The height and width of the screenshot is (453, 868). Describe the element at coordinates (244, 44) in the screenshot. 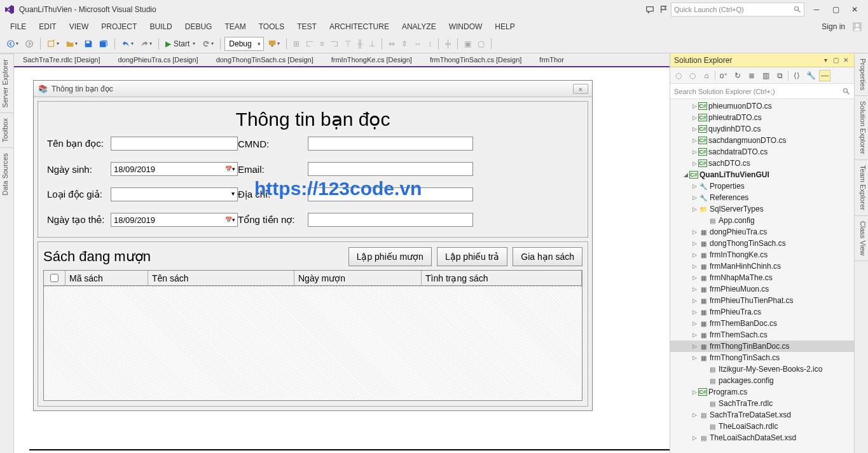

I see `config-combo: Debug` at that location.